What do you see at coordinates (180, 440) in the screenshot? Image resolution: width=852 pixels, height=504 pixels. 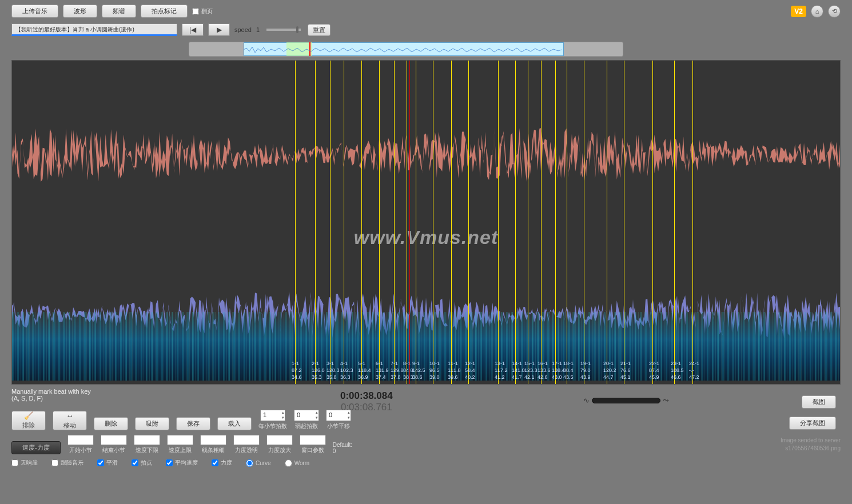 I see `tempo-hi-input` at bounding box center [180, 440].